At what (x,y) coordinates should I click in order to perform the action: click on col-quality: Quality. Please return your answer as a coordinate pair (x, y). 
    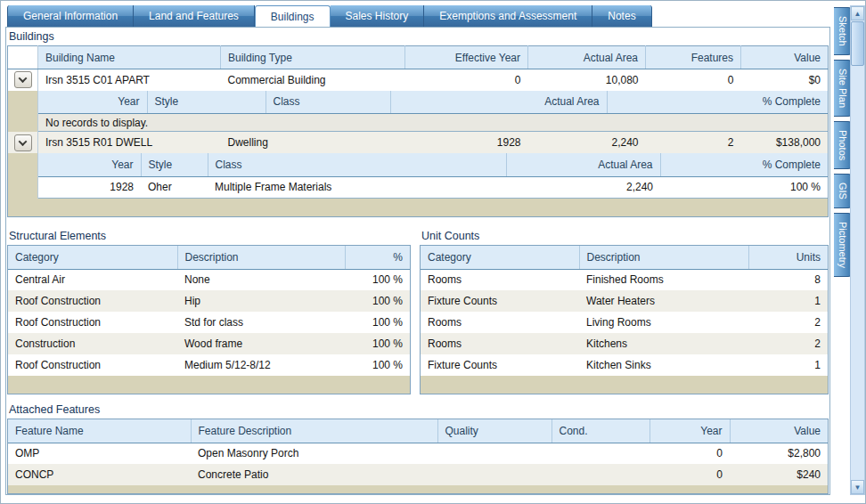
    Looking at the image, I should click on (494, 431).